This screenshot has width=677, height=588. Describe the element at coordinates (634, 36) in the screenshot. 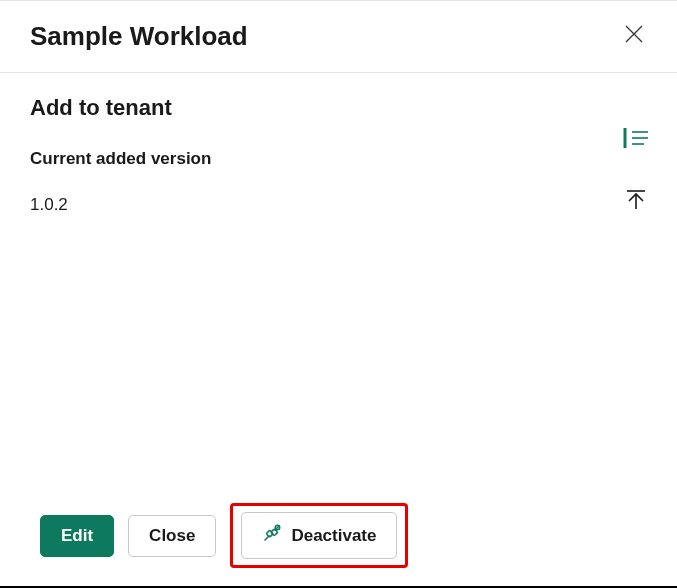

I see `close-icon` at that location.